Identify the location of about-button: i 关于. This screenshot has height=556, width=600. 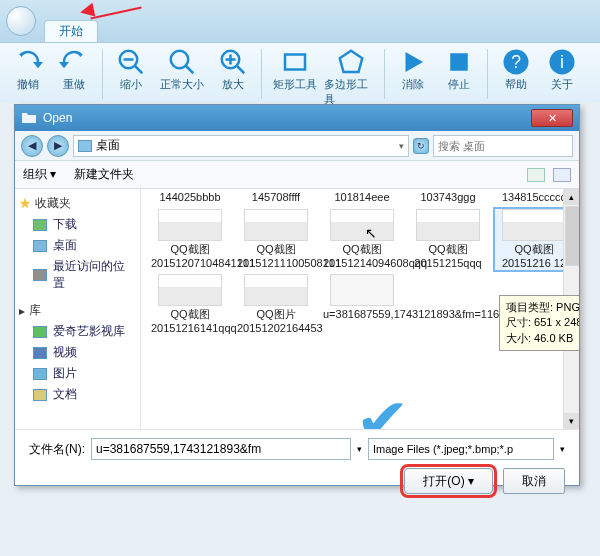
(562, 68).